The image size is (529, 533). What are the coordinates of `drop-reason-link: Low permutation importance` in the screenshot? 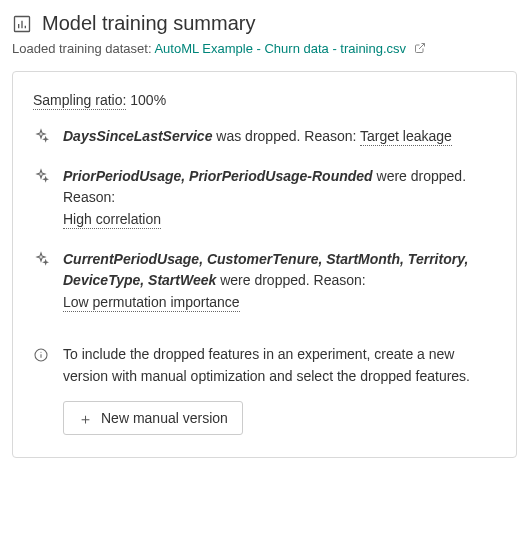 It's located at (152, 303).